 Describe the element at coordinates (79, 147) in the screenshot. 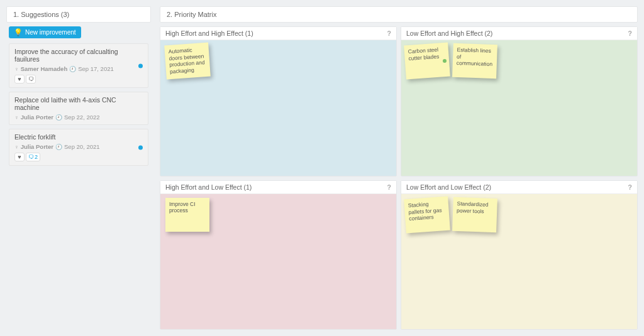

I see `suggestion-meta: ♀ Julia Porter 🕘 Sep 20, 2021` at that location.